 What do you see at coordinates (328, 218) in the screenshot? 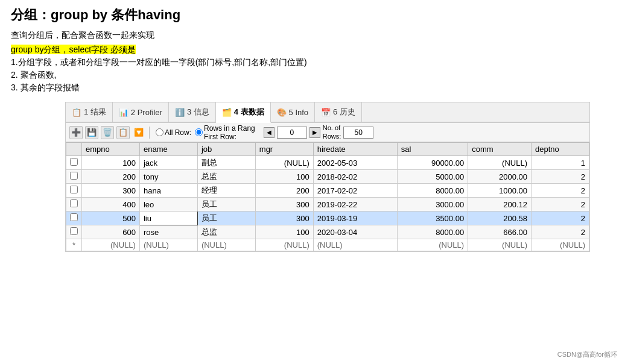
I see `table-row: 500liu员工3002019-03-193500.00200.582` at bounding box center [328, 218].